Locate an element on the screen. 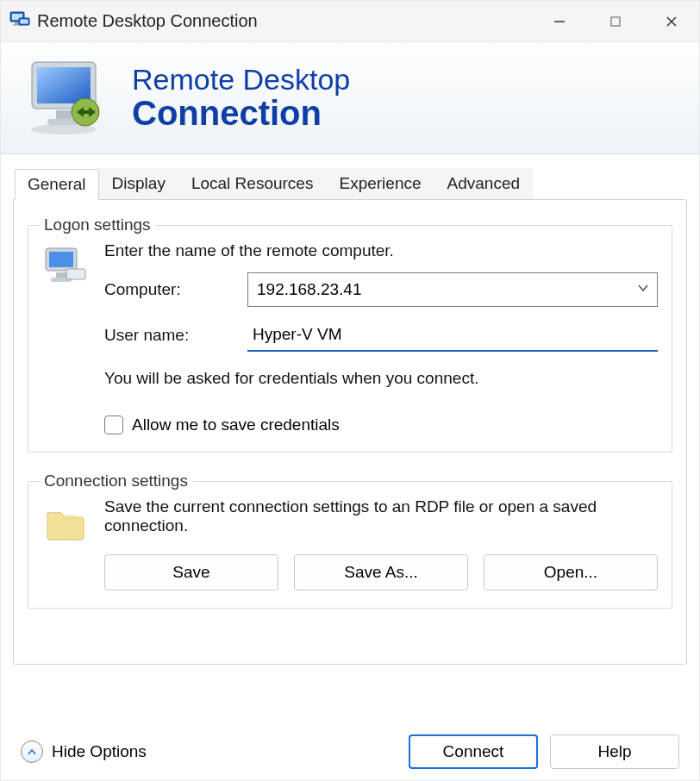 Image resolution: width=700 pixels, height=781 pixels. window-title: Remote Desktop Connection is located at coordinates (284, 21).